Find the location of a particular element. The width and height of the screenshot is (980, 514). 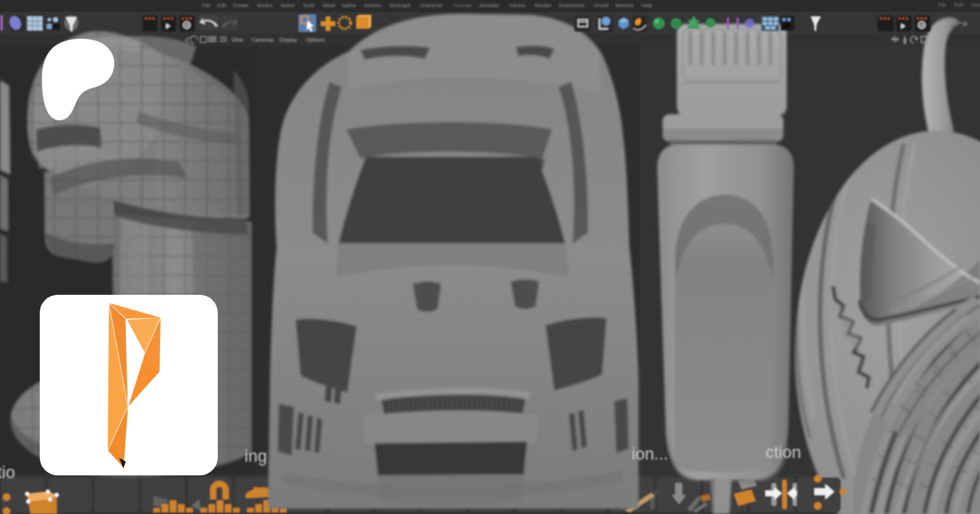

svg-text: Help is located at coordinates (647, 5).